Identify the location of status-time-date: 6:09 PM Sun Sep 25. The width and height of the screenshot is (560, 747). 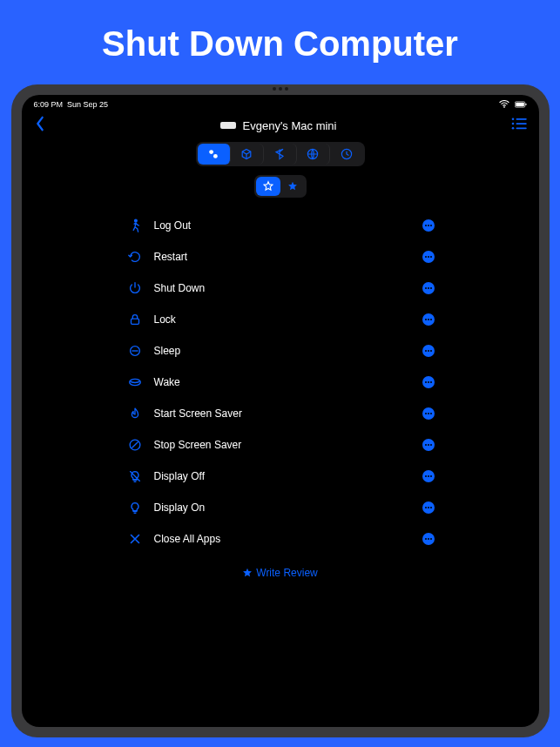
(71, 104).